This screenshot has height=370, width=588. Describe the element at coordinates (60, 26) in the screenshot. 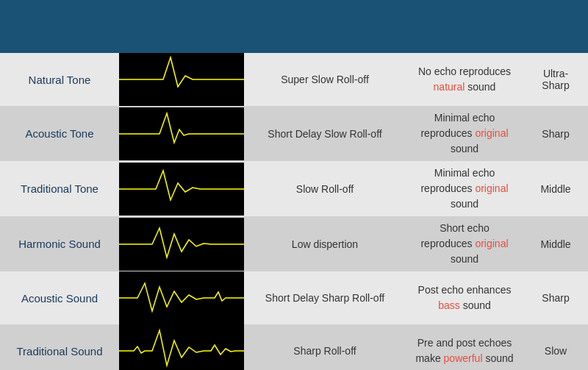

I see `header-sound-type` at that location.